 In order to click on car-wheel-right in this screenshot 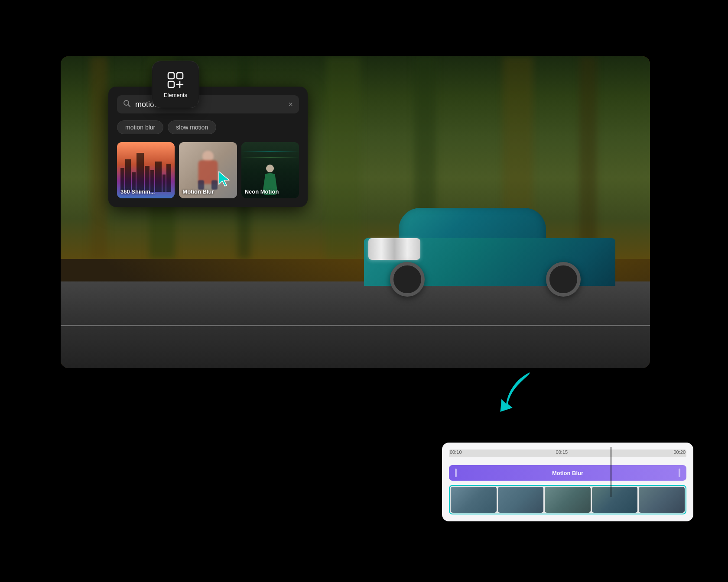, I will do `click(563, 279)`.